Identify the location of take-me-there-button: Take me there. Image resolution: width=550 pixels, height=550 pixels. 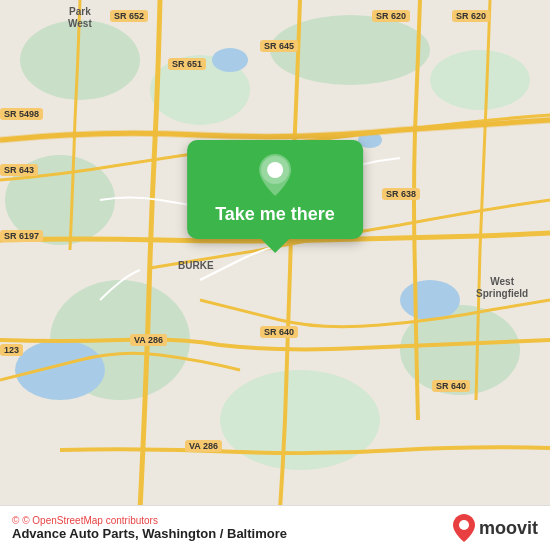
(275, 214).